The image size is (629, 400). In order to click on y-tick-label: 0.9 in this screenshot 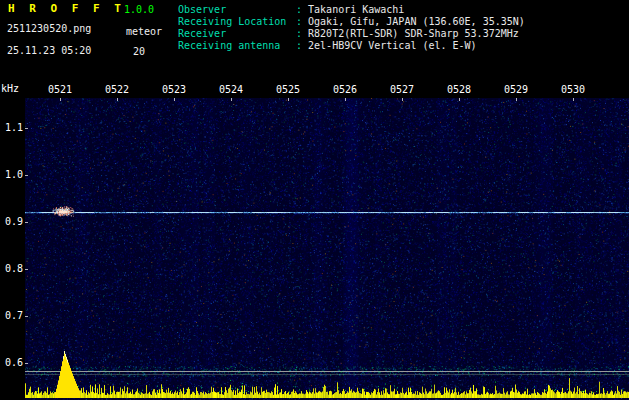, I will do `click(13, 222)`.